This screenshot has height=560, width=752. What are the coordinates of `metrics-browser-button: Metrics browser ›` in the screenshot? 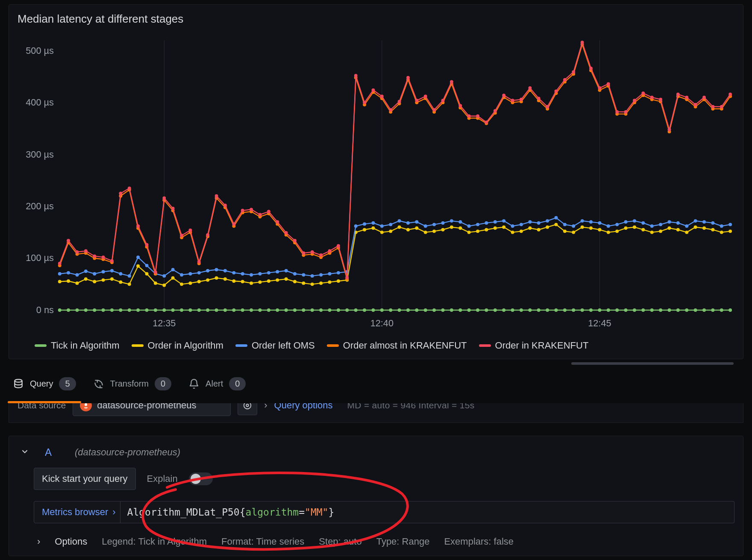 It's located at (77, 512).